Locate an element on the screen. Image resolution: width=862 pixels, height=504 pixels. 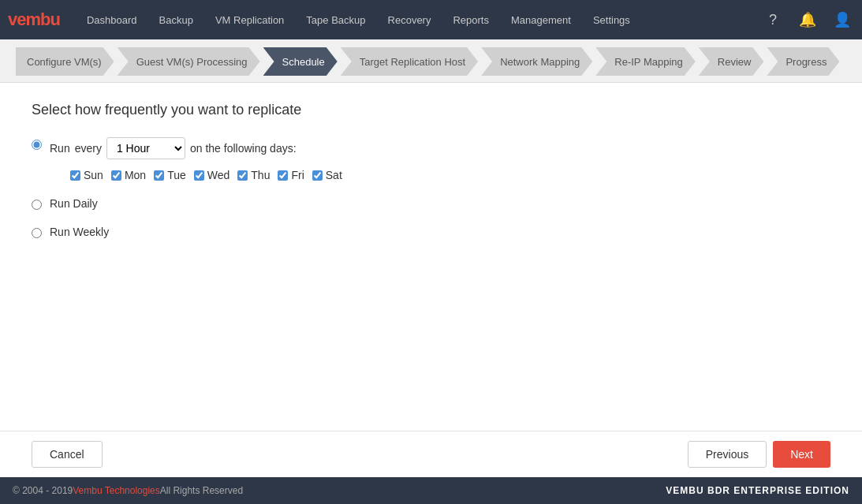
logo-bu: bu is located at coordinates (50, 19).